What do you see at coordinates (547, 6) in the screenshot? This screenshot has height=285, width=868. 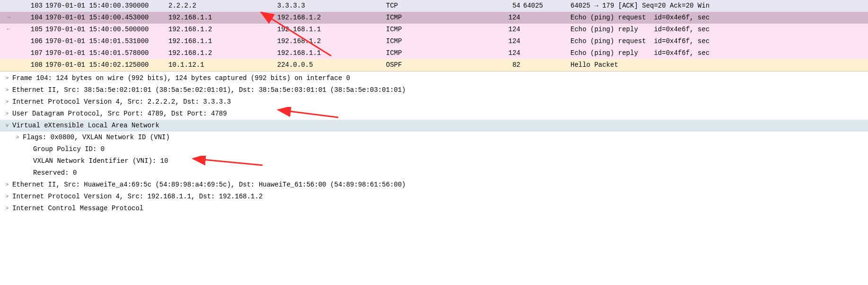 I see `col-port: 64025` at bounding box center [547, 6].